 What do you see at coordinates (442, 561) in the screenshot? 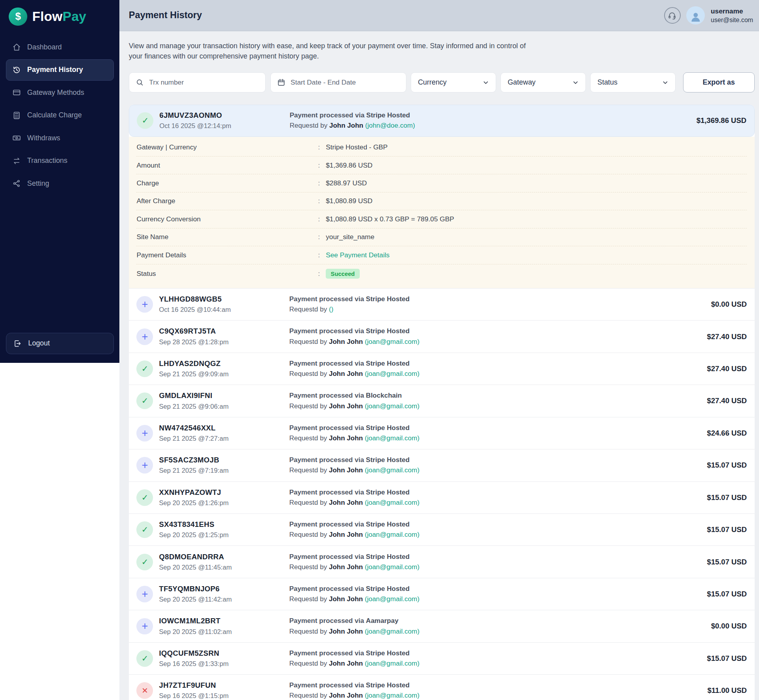
I see `transaction-row-8: ✓ Q8DMOEANDRRA Sep 20 2025 @11:45:am Pay…` at bounding box center [442, 561].